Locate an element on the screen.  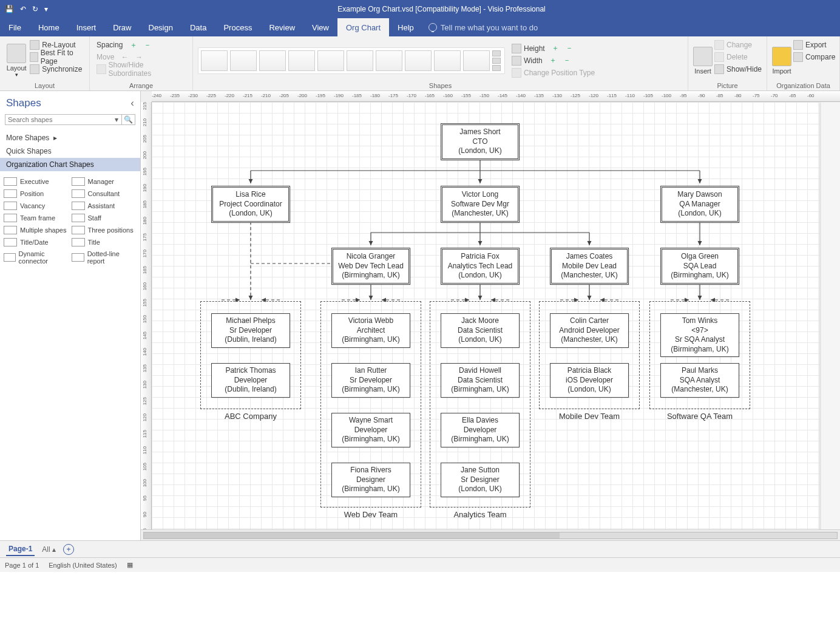
stencil-item: Staff is located at coordinates (104, 218).